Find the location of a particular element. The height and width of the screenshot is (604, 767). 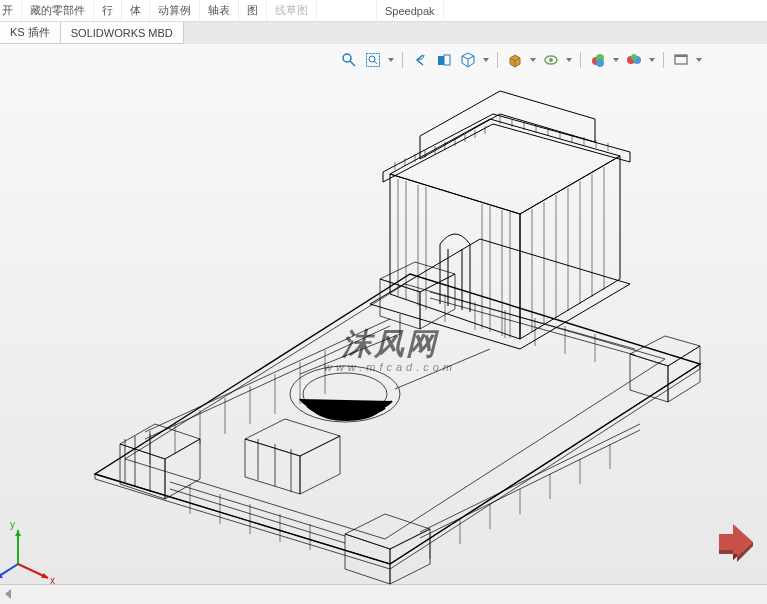

ribbon-label-text: 体 is located at coordinates (136, 10).